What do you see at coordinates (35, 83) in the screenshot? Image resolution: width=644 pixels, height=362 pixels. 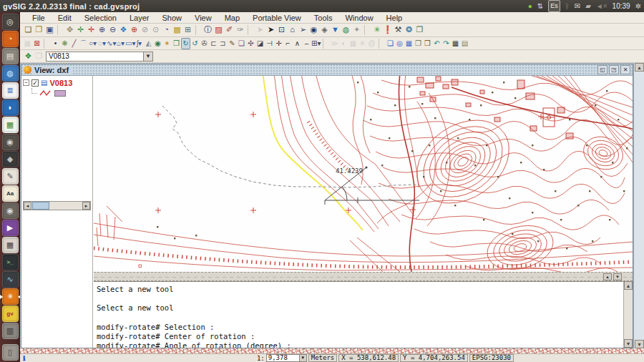 I see `layer-visibility-checkbox: ✓` at bounding box center [35, 83].